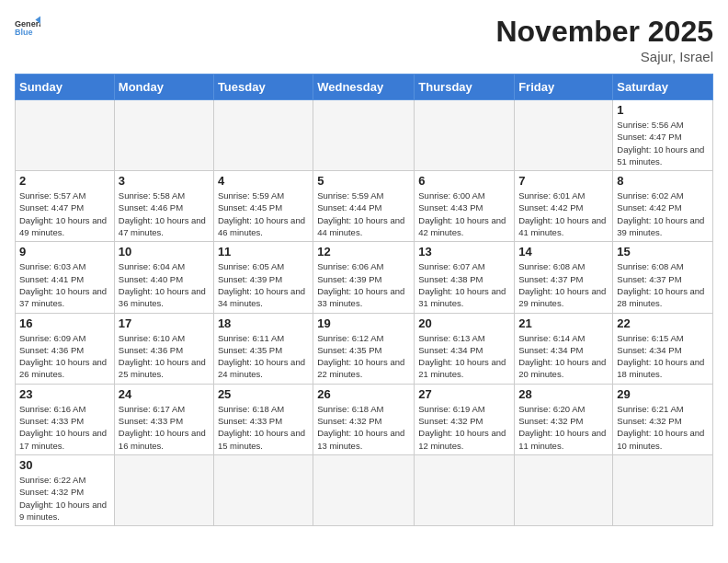 The height and width of the screenshot is (563, 728). Describe the element at coordinates (364, 419) in the screenshot. I see `calendar-cell: 26Sunrise: 6:18 AMSunset: 4:32 PMDayligh…` at that location.